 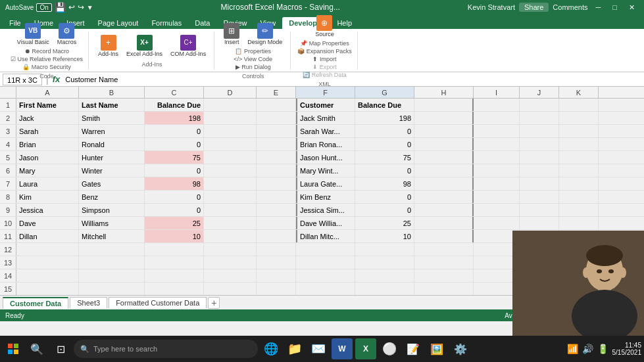 I want to click on cell-c10: 25, so click(x=174, y=223).